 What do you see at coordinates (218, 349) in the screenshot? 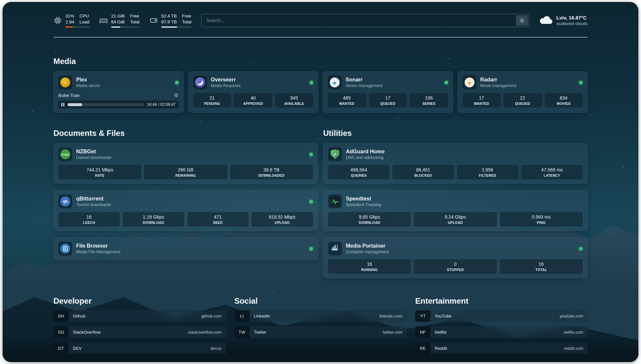
I see `bookmark-url: dev.to` at bounding box center [218, 349].